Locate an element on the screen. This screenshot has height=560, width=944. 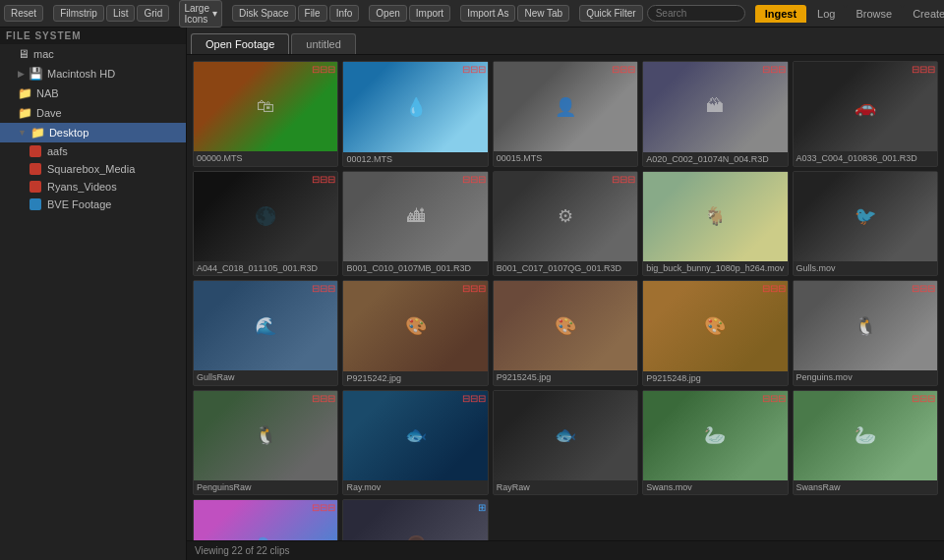
media-item-16: 🐧 ⊟⊟⊟ PenguinsRaw is located at coordinates (266, 443).